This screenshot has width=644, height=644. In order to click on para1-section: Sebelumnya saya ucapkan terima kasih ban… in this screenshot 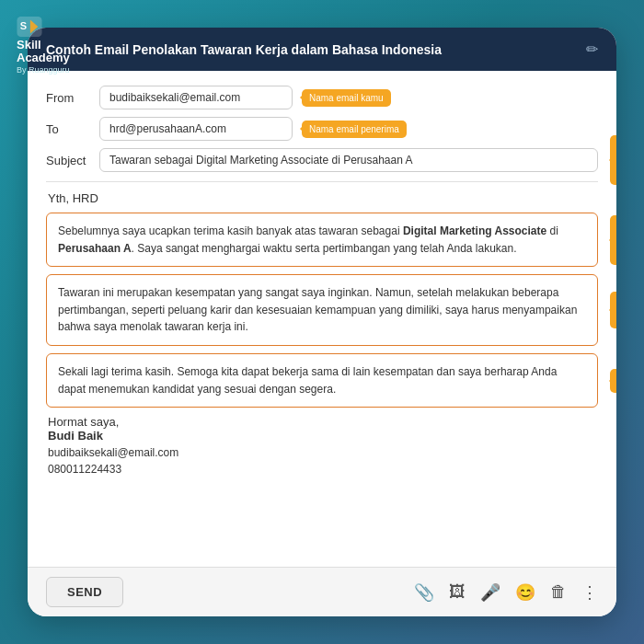, I will do `click(322, 239)`.